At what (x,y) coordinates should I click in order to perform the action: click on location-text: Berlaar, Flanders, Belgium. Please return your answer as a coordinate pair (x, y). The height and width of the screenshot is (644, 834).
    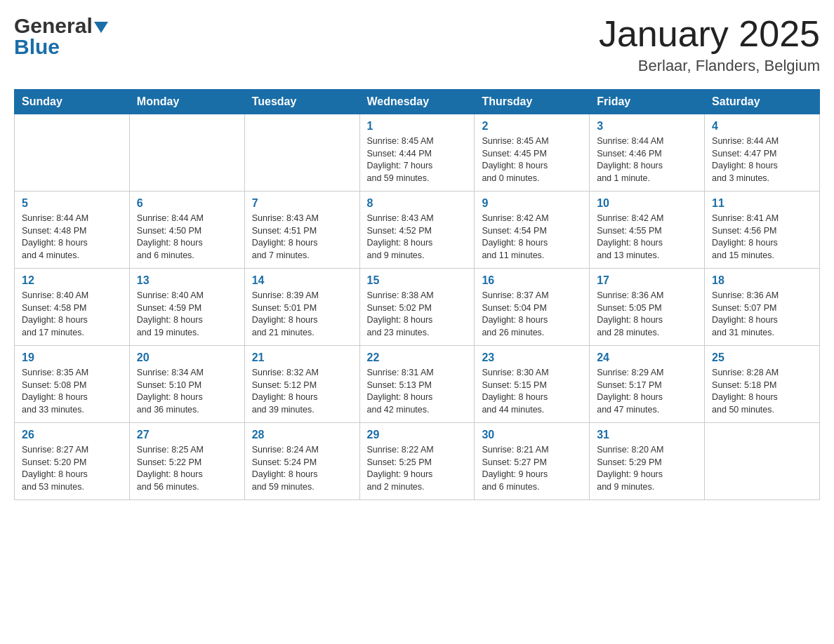
    Looking at the image, I should click on (709, 66).